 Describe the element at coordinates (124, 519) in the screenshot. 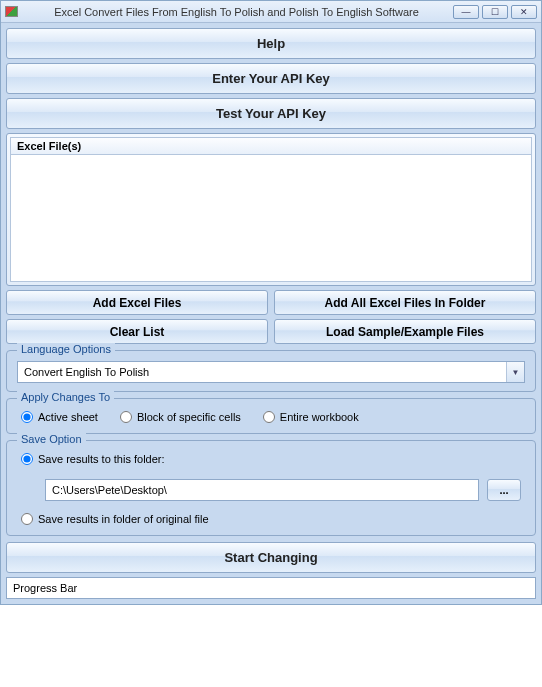

I see `radio-save-original-folder-label: Save results in folder of original file` at that location.